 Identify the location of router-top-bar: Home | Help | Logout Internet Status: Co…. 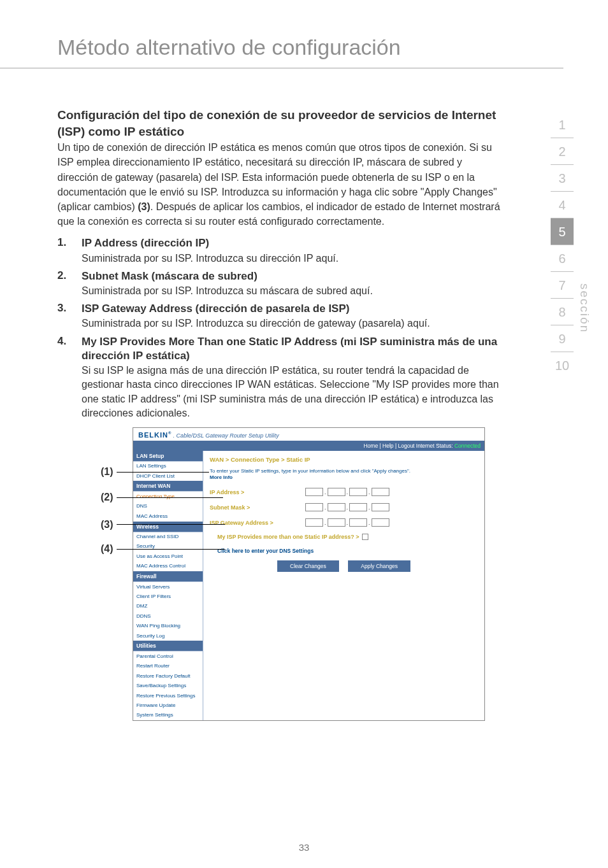
(308, 446).